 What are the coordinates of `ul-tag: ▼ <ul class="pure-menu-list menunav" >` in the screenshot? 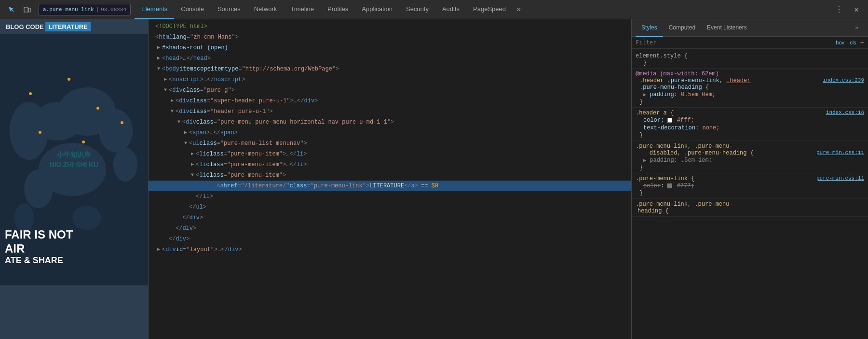 It's located at (390, 143).